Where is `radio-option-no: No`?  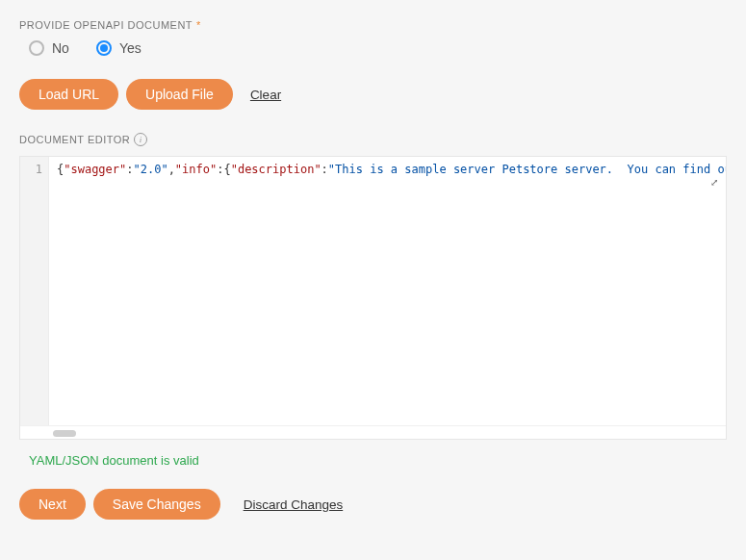
radio-option-no: No is located at coordinates (49, 48).